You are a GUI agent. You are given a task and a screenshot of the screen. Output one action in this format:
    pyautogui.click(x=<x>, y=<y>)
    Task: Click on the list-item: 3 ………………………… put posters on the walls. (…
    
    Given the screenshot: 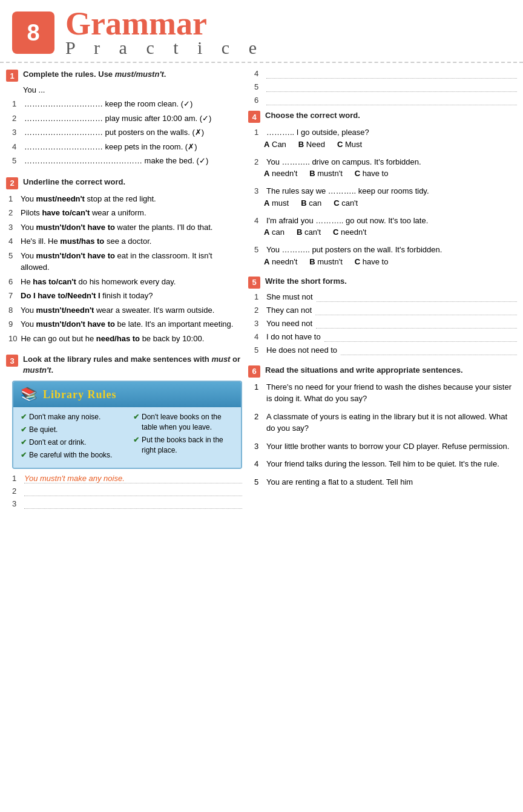 What is the action you would take?
    pyautogui.click(x=127, y=133)
    